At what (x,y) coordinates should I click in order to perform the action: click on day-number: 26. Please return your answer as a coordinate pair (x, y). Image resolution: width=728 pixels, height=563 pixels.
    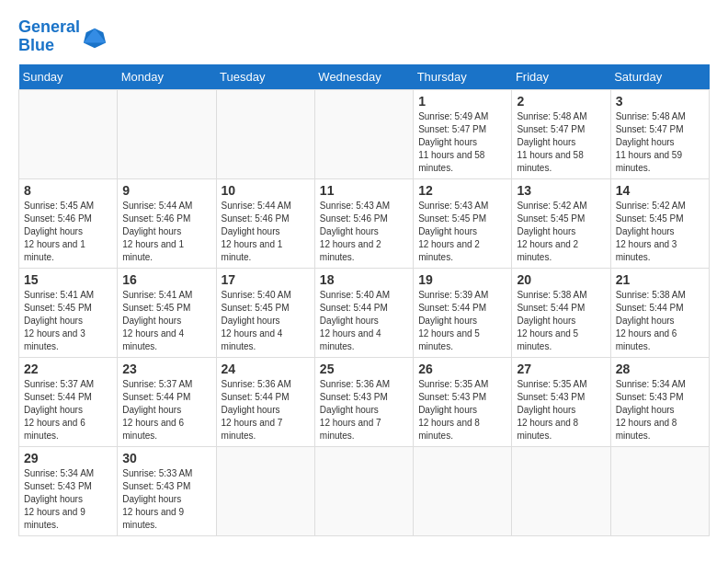
    Looking at the image, I should click on (462, 369).